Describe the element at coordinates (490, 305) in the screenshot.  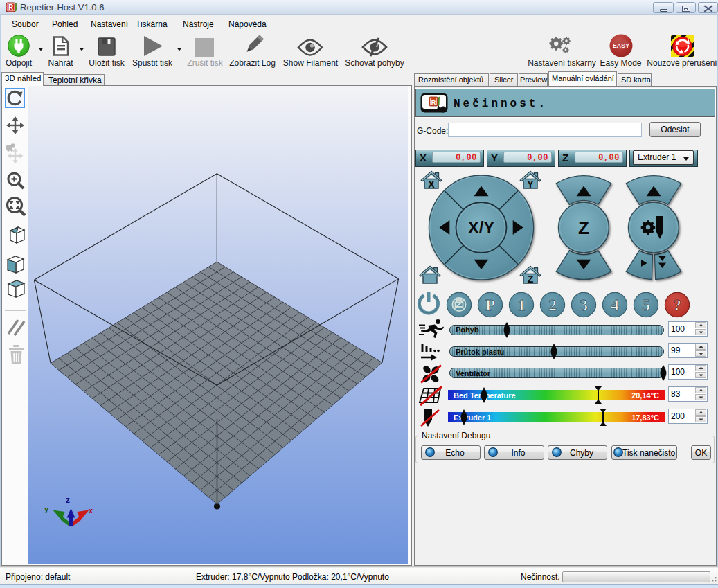
I see `svg-text: P` at that location.